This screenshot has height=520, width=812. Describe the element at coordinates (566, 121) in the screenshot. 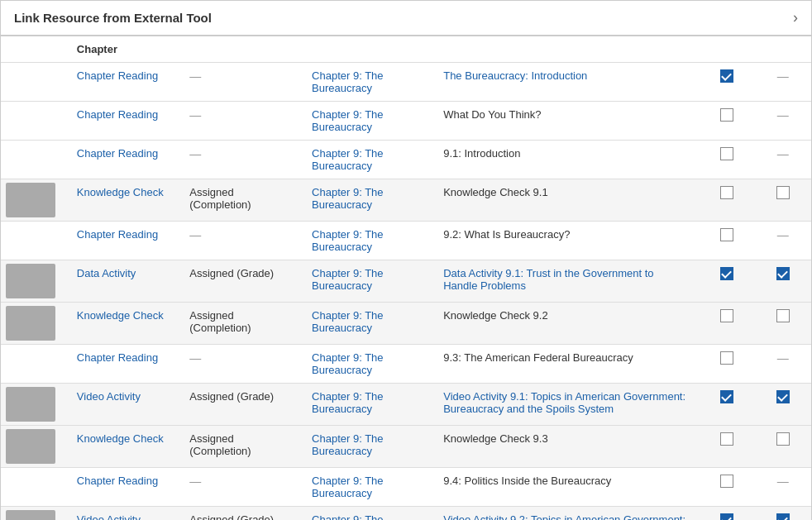

I see `cell-name: What Do You Think?` at that location.